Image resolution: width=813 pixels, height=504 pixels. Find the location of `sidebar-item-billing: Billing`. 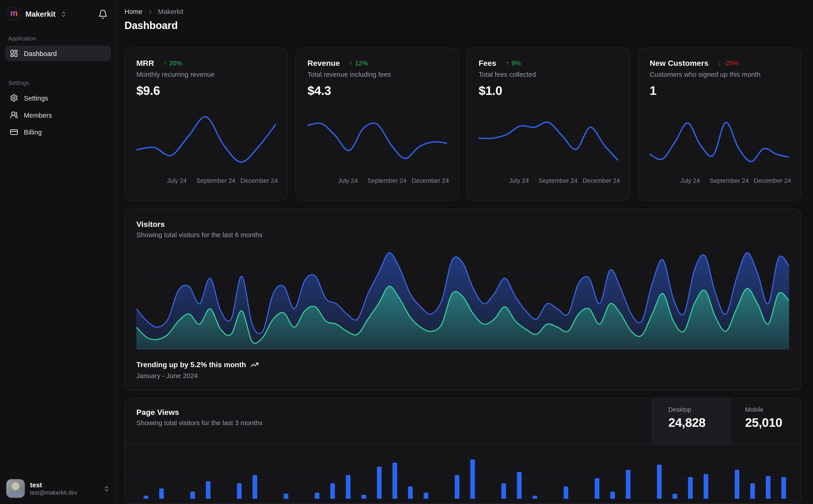

sidebar-item-billing: Billing is located at coordinates (58, 132).